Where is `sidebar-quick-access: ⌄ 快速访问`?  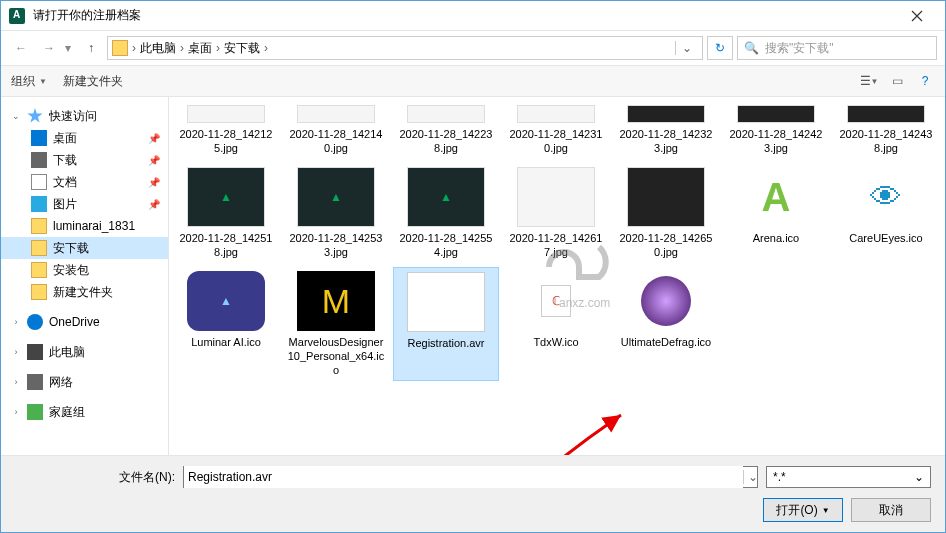
sidebar-quick-access: ⌄ 快速访问 is located at coordinates (84, 116).